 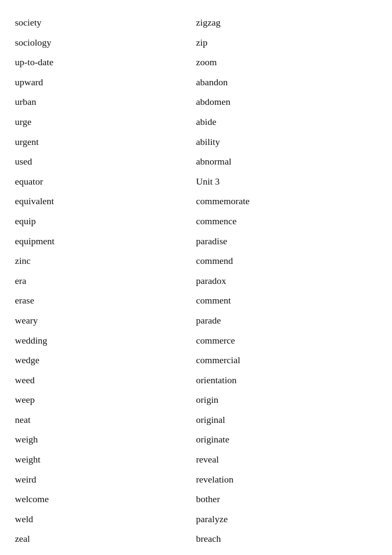 I want to click on list-item: weigh, so click(x=106, y=440).